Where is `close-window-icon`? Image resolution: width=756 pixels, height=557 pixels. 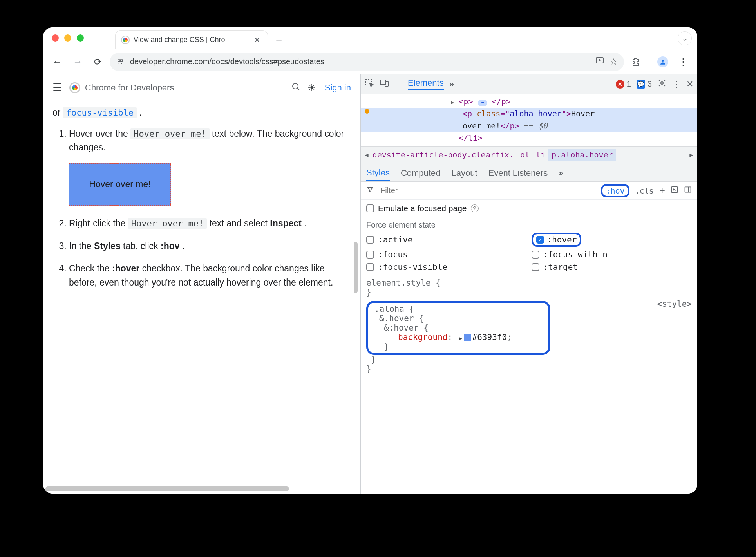
close-window-icon is located at coordinates (55, 38).